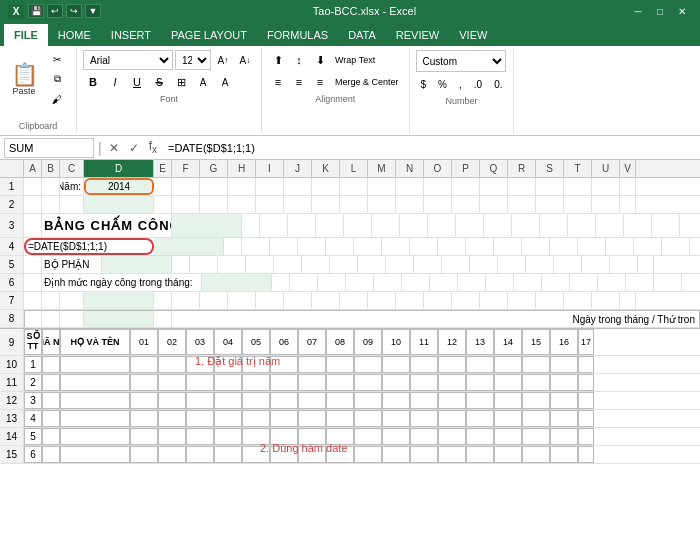 The height and width of the screenshot is (552, 700). Describe the element at coordinates (284, 364) in the screenshot. I see `cell-K10` at that location.